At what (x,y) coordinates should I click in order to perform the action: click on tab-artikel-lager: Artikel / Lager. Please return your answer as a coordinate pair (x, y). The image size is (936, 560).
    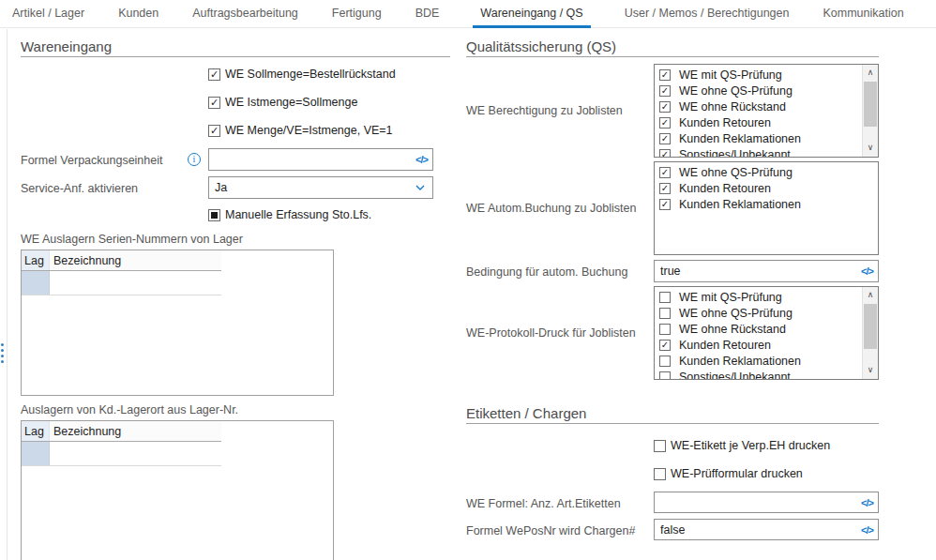
    Looking at the image, I should click on (49, 14).